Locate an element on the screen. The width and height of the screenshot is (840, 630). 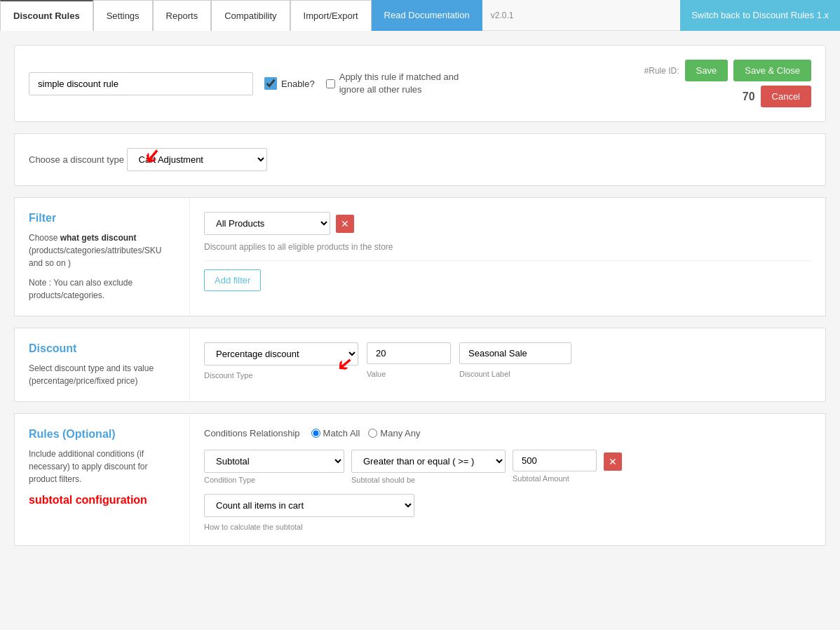
condition-type-select: Subtotal Cart Item Count Product Quantit… is located at coordinates (274, 462).